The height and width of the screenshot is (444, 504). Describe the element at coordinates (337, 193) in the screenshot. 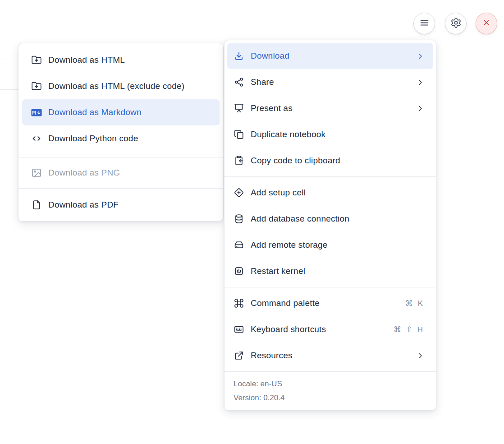

I see `menu-item-label: Add setup cell` at that location.